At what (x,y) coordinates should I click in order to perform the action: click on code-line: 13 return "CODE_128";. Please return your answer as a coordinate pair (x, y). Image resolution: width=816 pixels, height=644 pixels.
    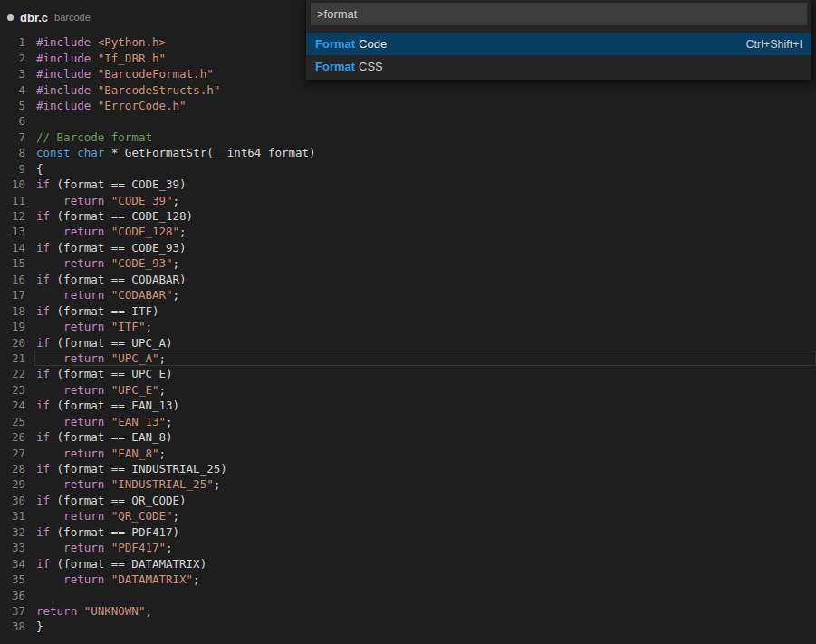
    Looking at the image, I should click on (408, 232).